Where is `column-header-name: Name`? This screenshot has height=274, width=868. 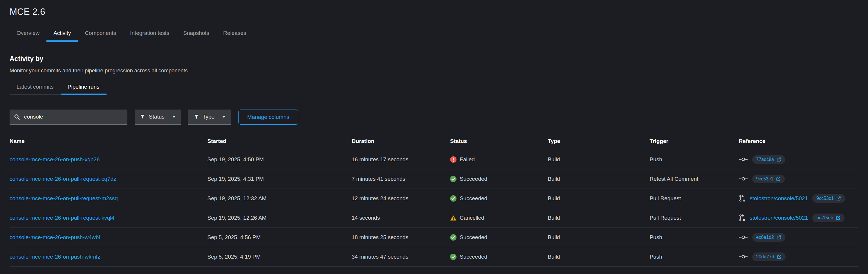 column-header-name: Name is located at coordinates (108, 143).